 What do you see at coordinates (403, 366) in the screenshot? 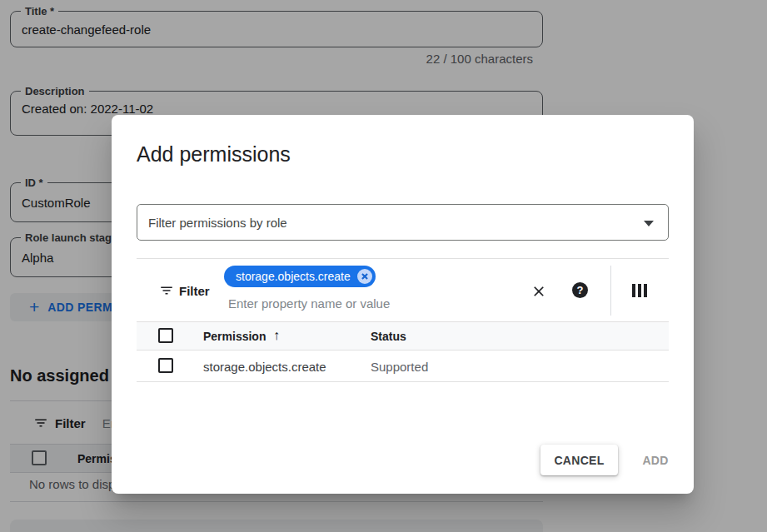
I see `table-row: storage.objects.create Supported` at bounding box center [403, 366].